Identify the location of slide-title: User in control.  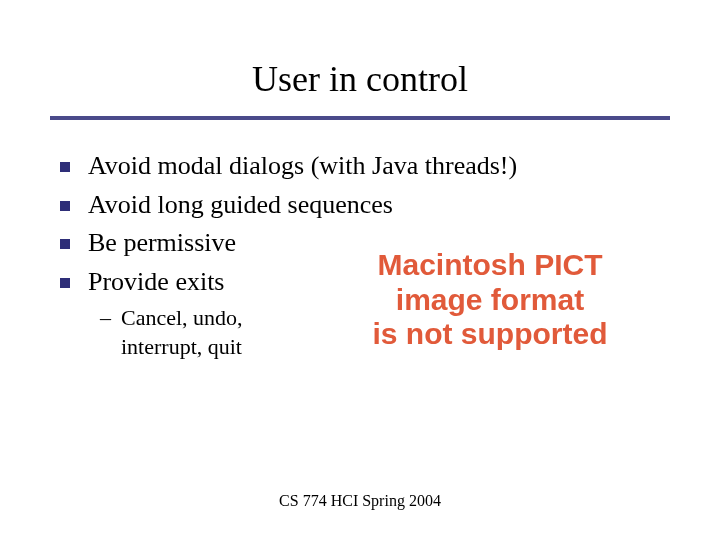
(360, 79).